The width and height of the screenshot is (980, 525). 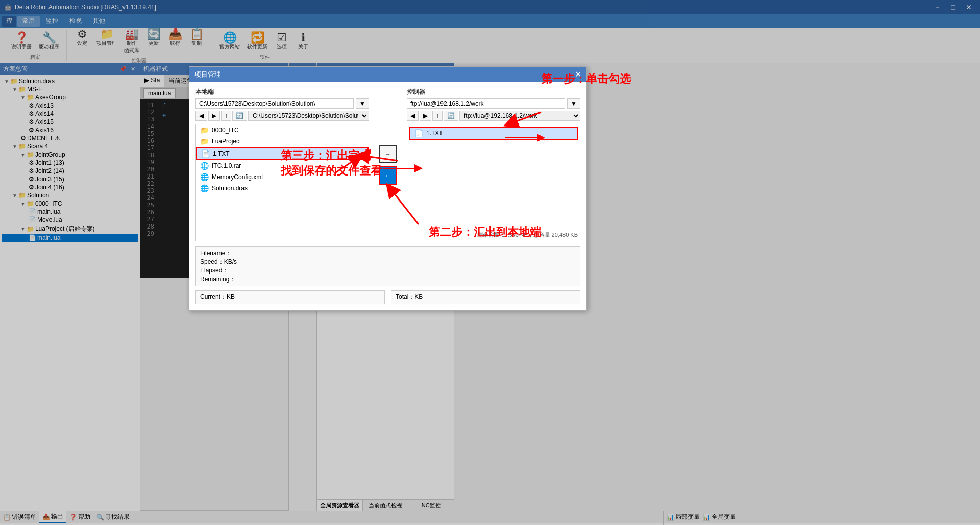 What do you see at coordinates (226, 116) in the screenshot?
I see `modal-nav-up: ↑` at bounding box center [226, 116].